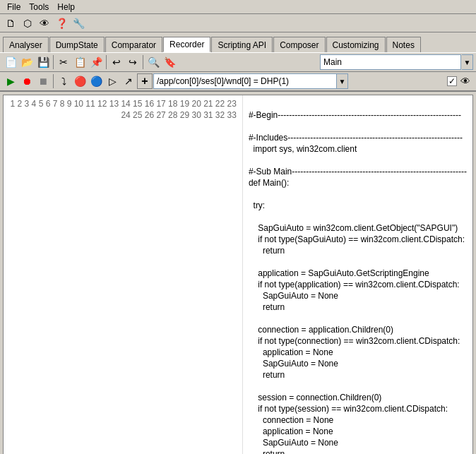 The image size is (476, 454). What do you see at coordinates (145, 81) in the screenshot?
I see `tb-plus: +` at bounding box center [145, 81].